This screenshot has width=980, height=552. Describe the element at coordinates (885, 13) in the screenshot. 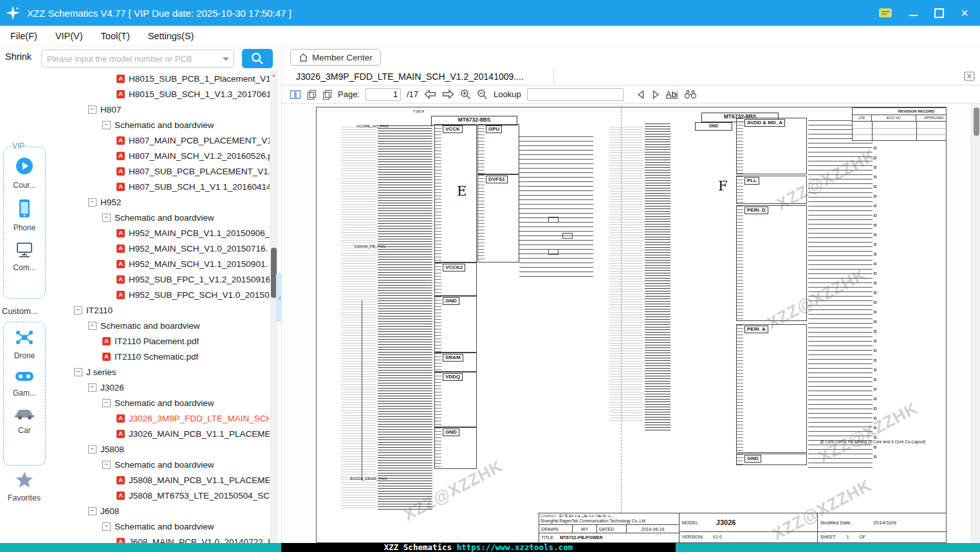

I see `vip-badge-icon` at that location.